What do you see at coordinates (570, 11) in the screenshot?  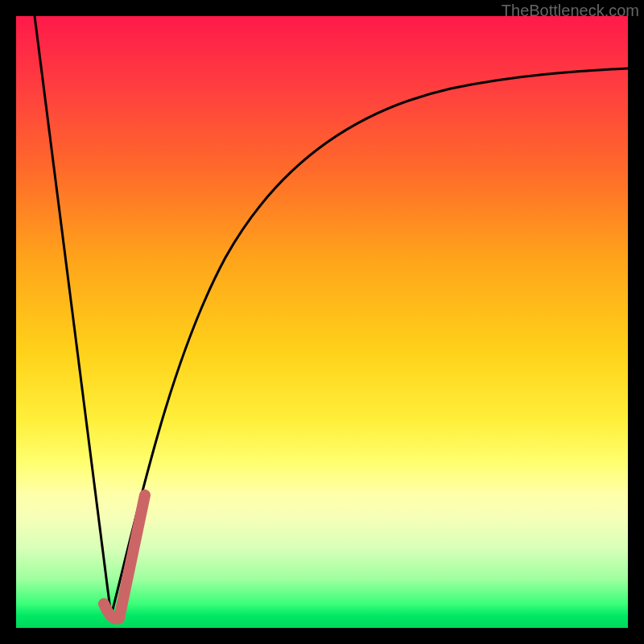 I see `attribution-text: TheBottleneck.com` at bounding box center [570, 11].